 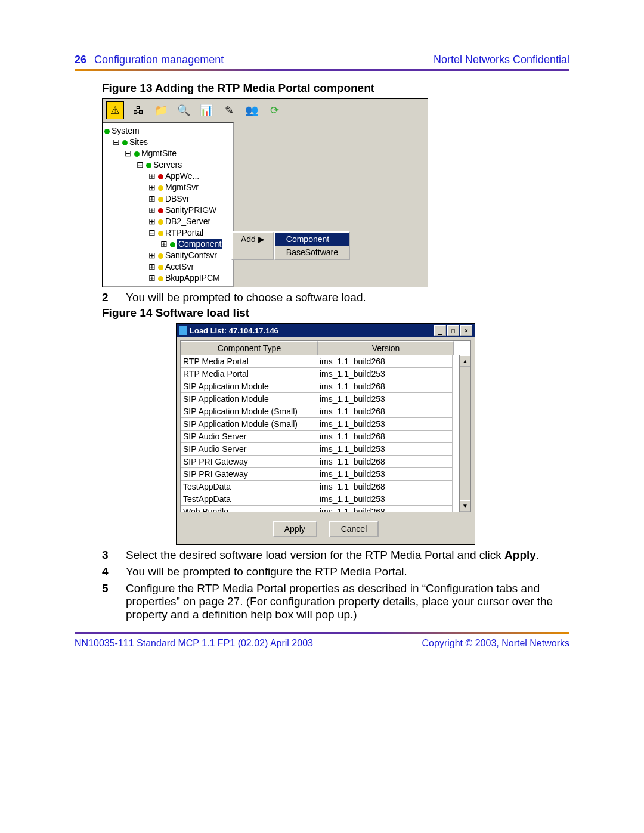 What do you see at coordinates (310, 330) in the screenshot?
I see `window-title: Load List: 47.104.17.146` at bounding box center [310, 330].